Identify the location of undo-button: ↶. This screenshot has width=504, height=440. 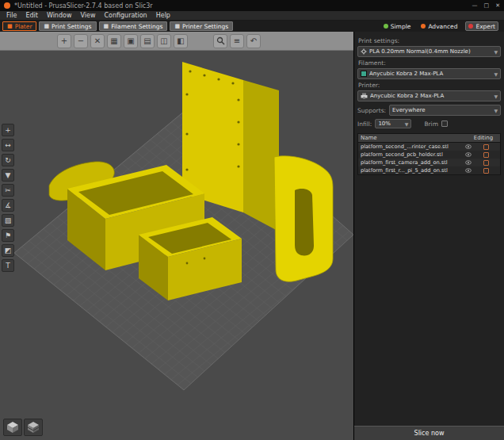
(254, 41).